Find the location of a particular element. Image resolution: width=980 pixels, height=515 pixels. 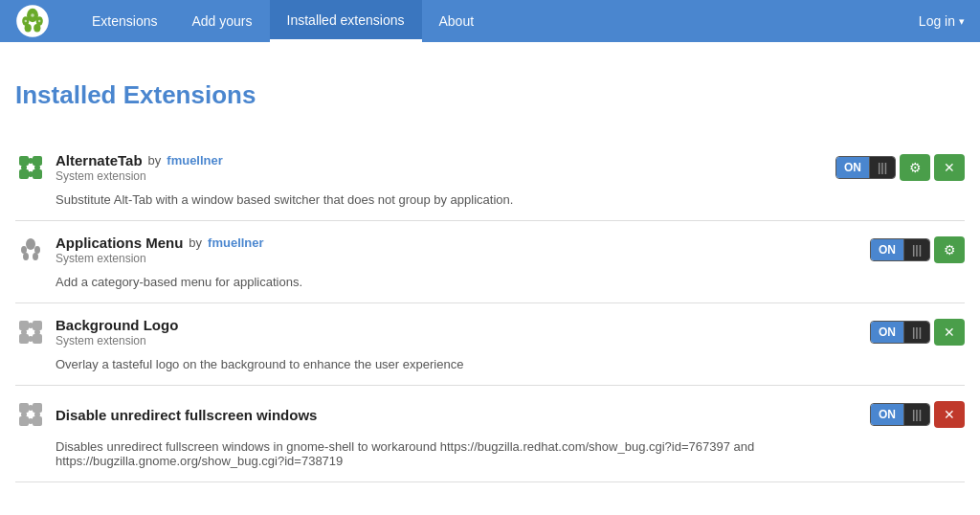

delete-button: ✕ is located at coordinates (949, 414).